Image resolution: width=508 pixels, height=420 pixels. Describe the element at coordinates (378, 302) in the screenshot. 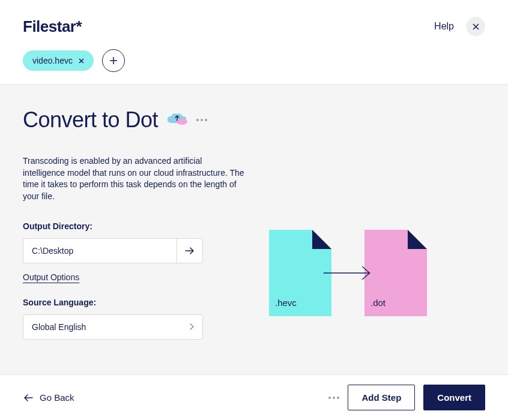

I see `target-file-ext: .dot` at that location.